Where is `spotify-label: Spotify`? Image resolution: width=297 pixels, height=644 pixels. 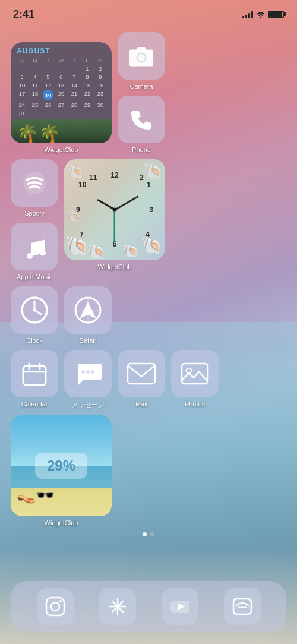 spotify-label: Spotify is located at coordinates (34, 213).